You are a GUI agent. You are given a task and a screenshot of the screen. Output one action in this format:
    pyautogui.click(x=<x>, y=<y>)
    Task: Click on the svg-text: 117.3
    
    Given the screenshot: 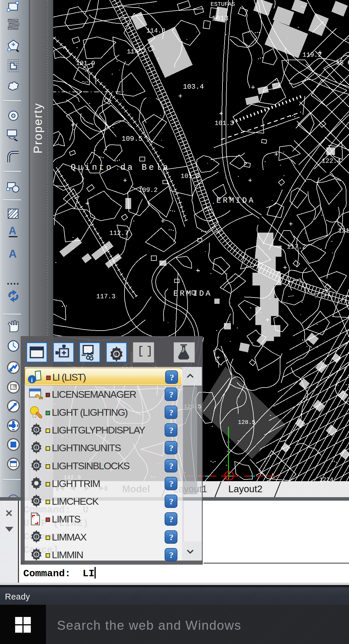 What is the action you would take?
    pyautogui.click(x=106, y=297)
    